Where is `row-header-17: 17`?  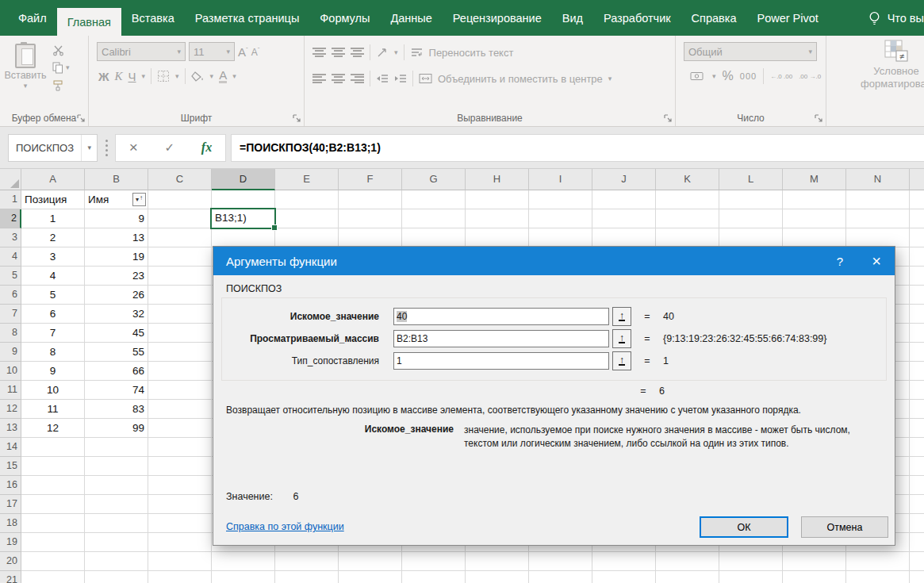 row-header-17: 17 is located at coordinates (11, 504).